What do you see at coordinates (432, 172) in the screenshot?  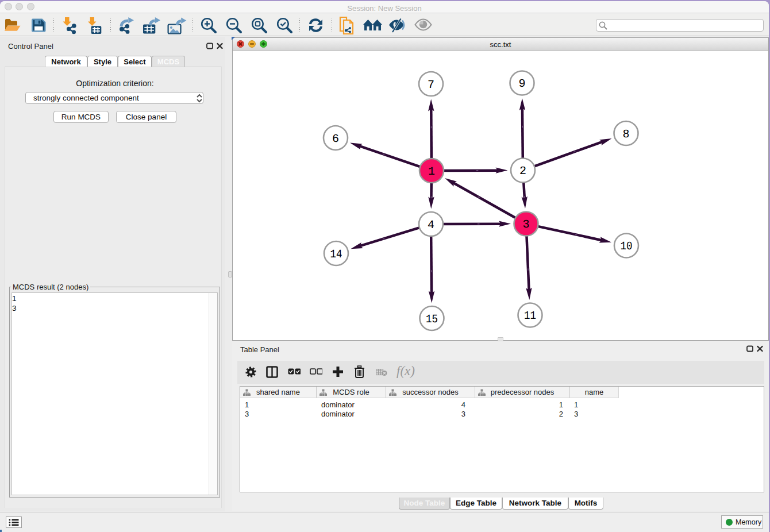 I see `svg-text: 1` at bounding box center [432, 172].